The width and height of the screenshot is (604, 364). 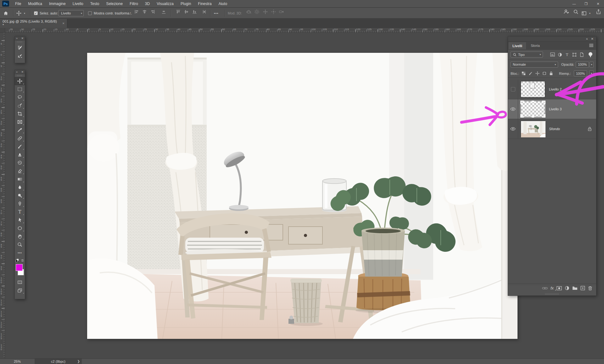 I want to click on tool-ellipse-shape, so click(x=20, y=228).